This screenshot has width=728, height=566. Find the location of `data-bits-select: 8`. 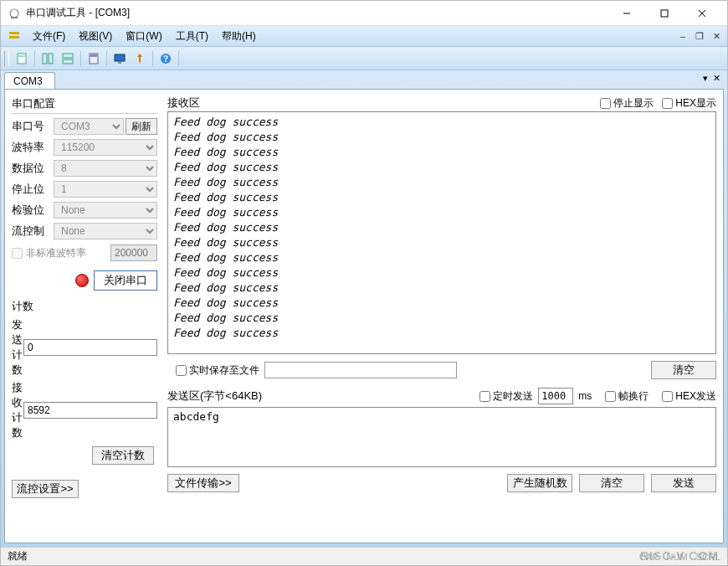

data-bits-select: 8 is located at coordinates (105, 168).